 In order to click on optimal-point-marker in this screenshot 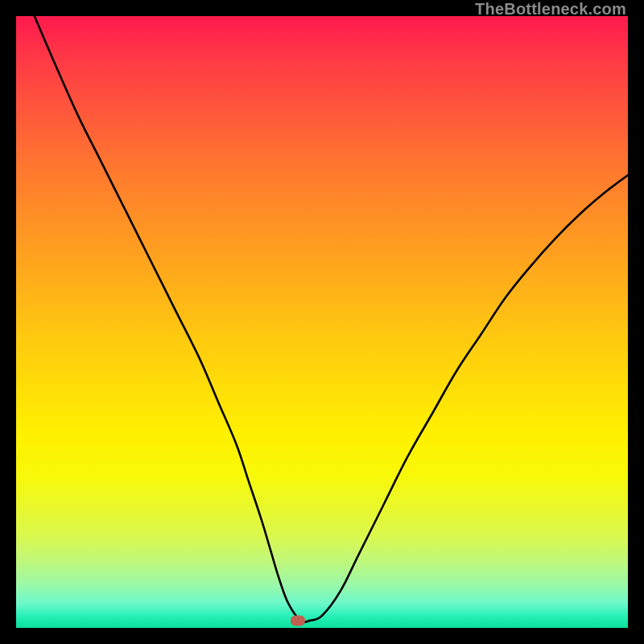, I will do `click(298, 620)`.